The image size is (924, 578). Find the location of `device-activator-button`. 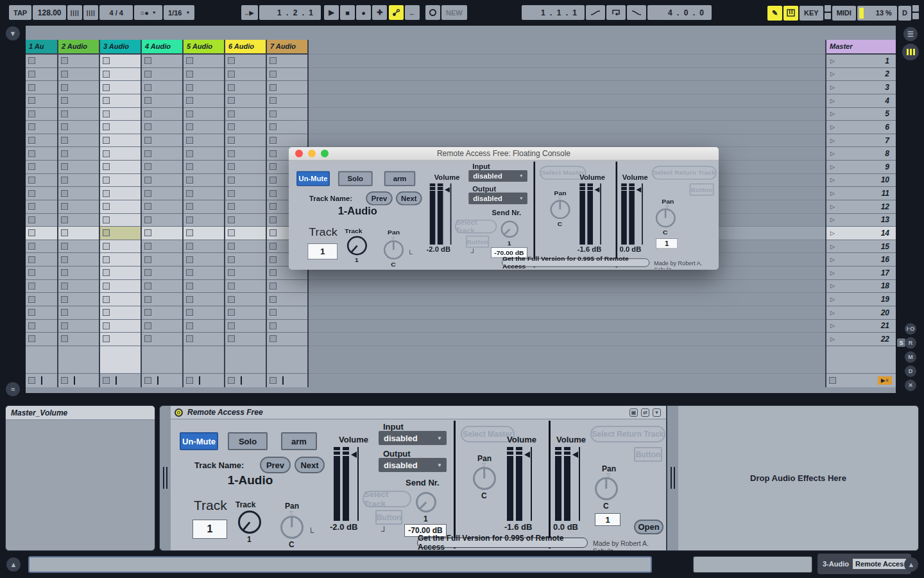

device-activator-button is located at coordinates (178, 412).